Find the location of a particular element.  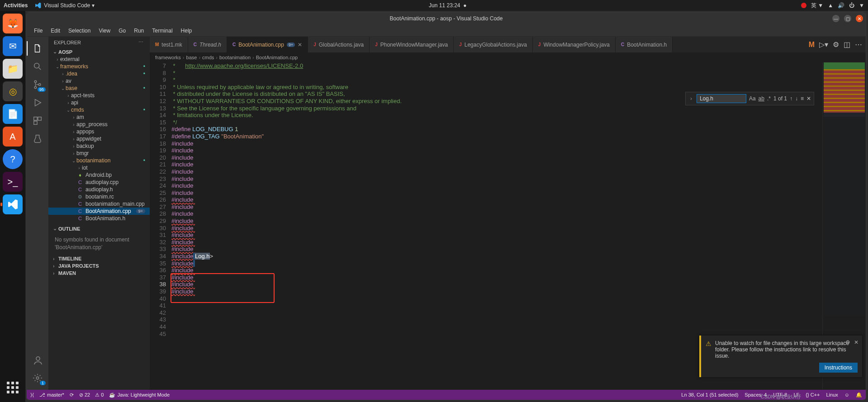

folder-external: ›external is located at coordinates (99, 59).